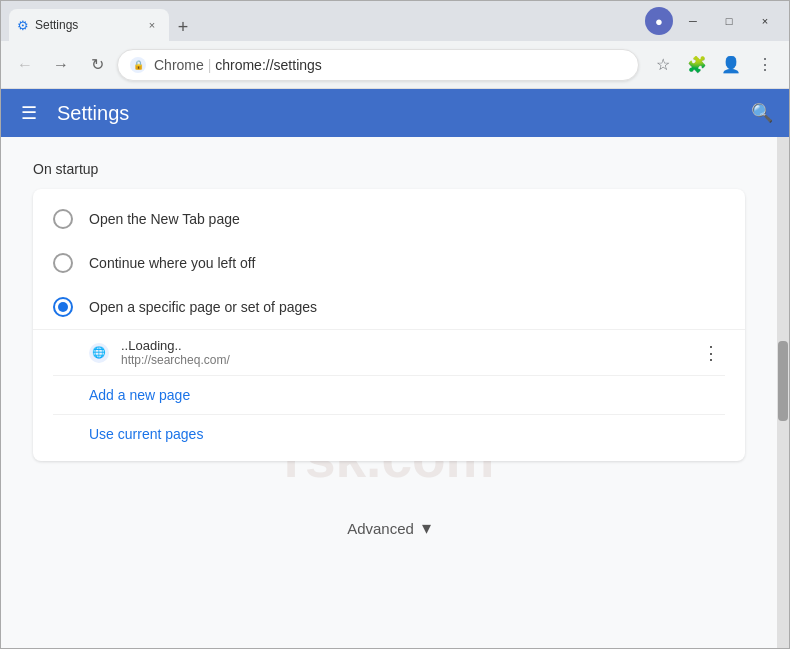  I want to click on address-text: Chrome | chrome://settings, so click(390, 65).